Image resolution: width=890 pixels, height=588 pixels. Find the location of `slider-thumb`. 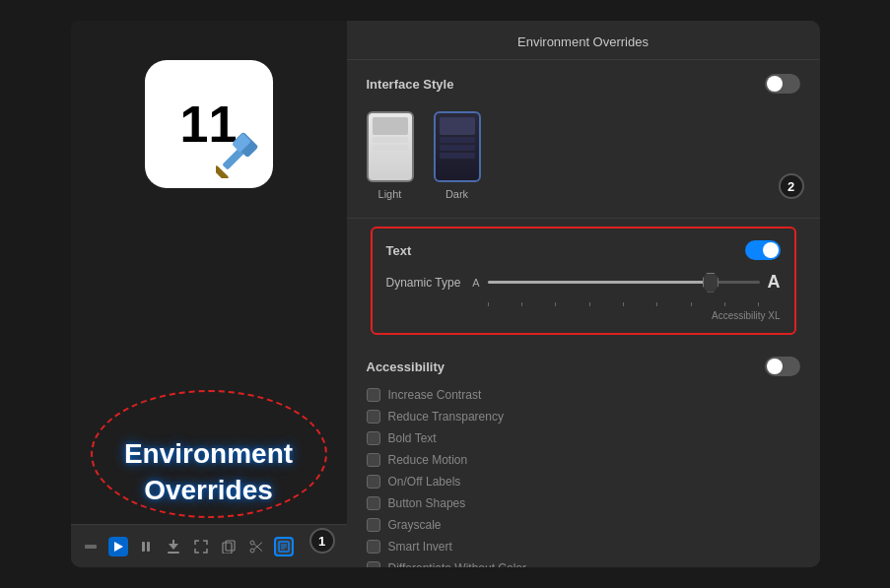

slider-thumb is located at coordinates (711, 283).